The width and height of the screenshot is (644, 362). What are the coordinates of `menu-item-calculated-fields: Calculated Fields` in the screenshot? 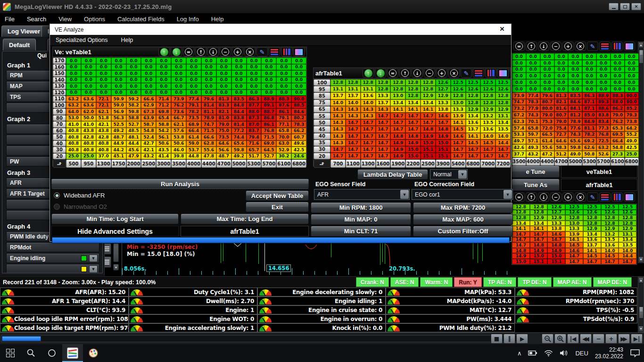 It's located at (141, 19).